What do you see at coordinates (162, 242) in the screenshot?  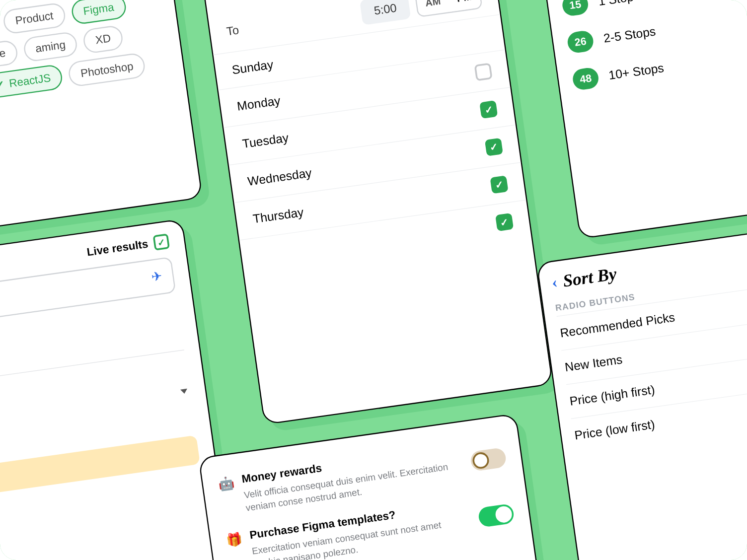 I see `live-results-checkbox: ✓` at bounding box center [162, 242].